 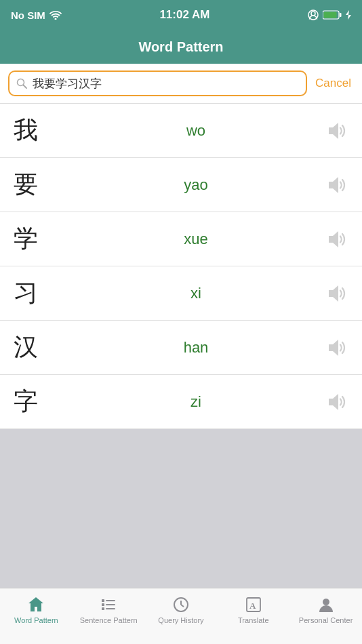 I want to click on table-row: 字 zi, so click(x=181, y=402).